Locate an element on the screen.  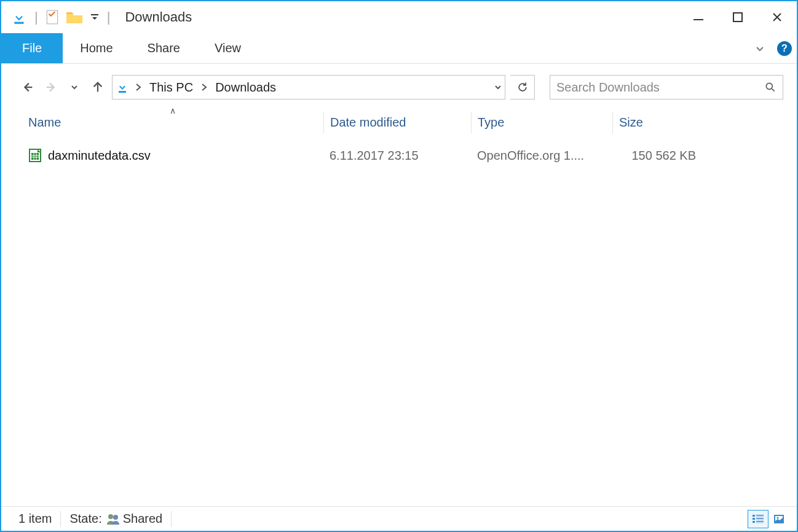
search-icon is located at coordinates (770, 87).